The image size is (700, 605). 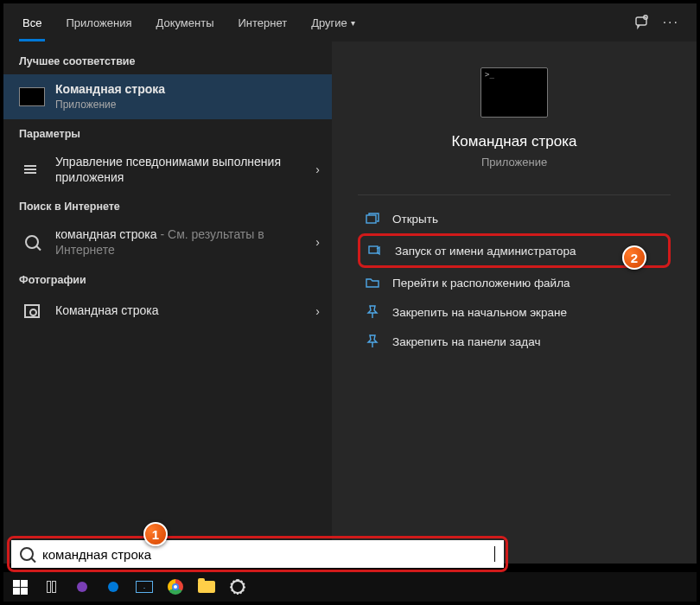 What do you see at coordinates (268, 555) in the screenshot?
I see `search-input` at bounding box center [268, 555].